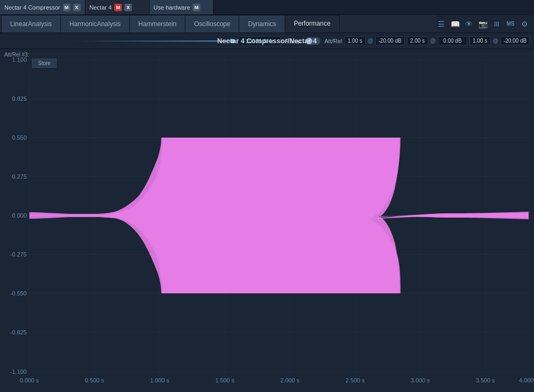 This screenshot has height=392, width=534. I want to click on svg-text: 0.500 s, so click(95, 380).